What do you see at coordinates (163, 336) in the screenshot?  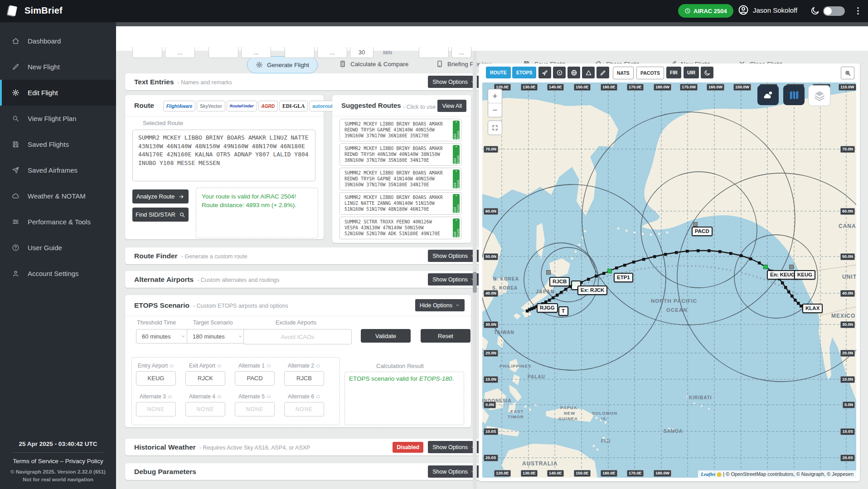 I see `threshold-time-select: 60 minutes` at bounding box center [163, 336].